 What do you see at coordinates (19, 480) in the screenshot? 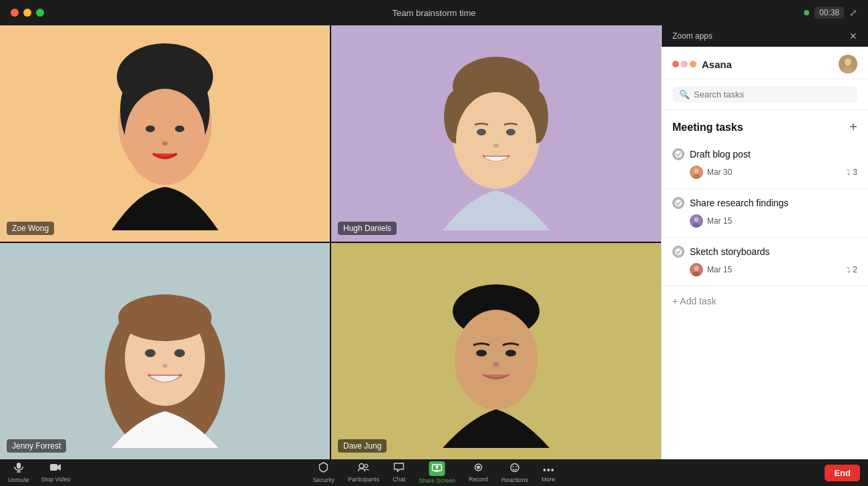
I see `unmute-label: Unmute` at bounding box center [19, 480].